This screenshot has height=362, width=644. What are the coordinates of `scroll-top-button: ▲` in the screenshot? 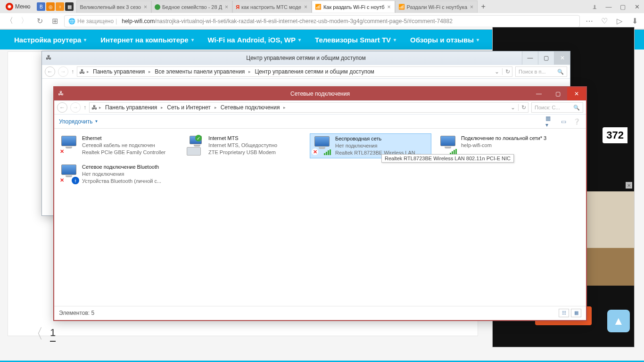 It's located at (619, 321).